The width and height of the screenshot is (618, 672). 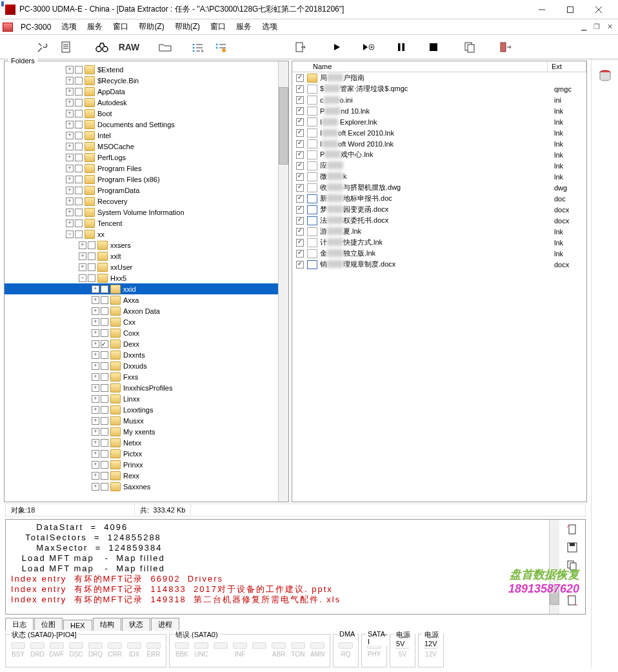 What do you see at coordinates (165, 47) in the screenshot?
I see `folder-open-icon` at bounding box center [165, 47].